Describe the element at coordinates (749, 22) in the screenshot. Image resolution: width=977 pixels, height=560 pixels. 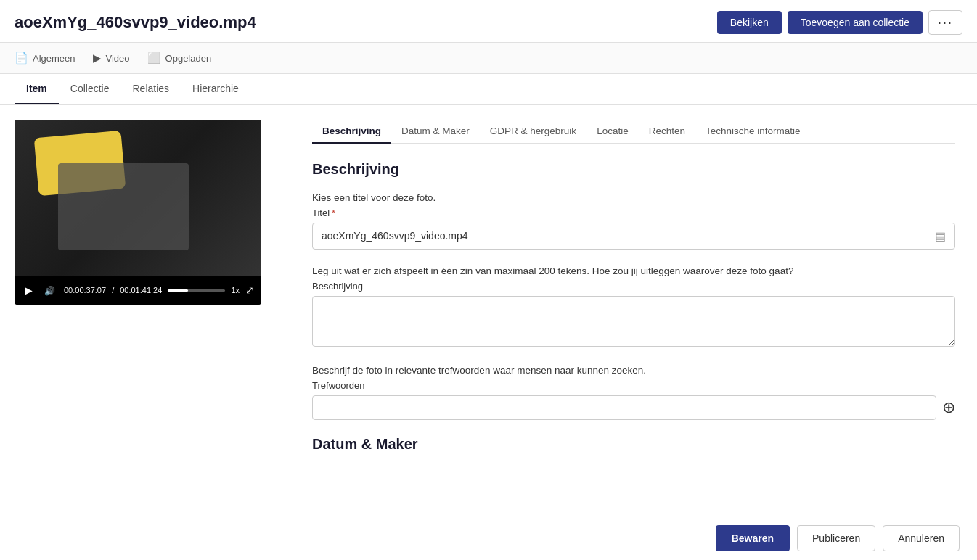
I see `bekijken-button: Bekijken` at that location.